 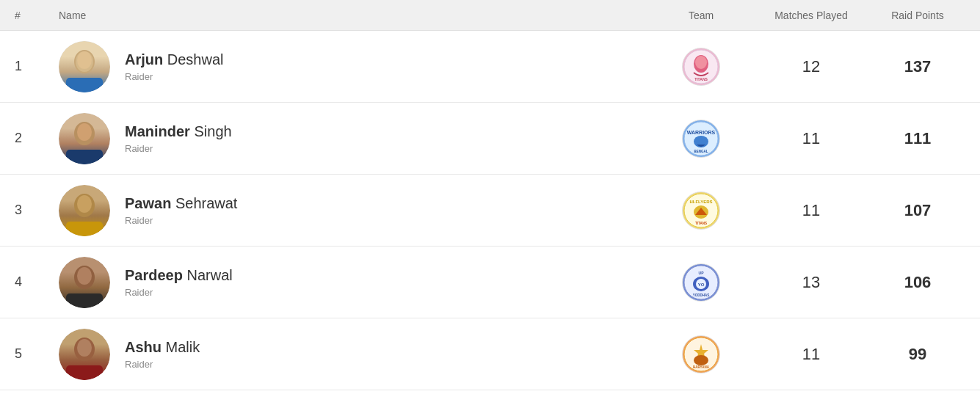 I want to click on header-team: Team, so click(x=701, y=15).